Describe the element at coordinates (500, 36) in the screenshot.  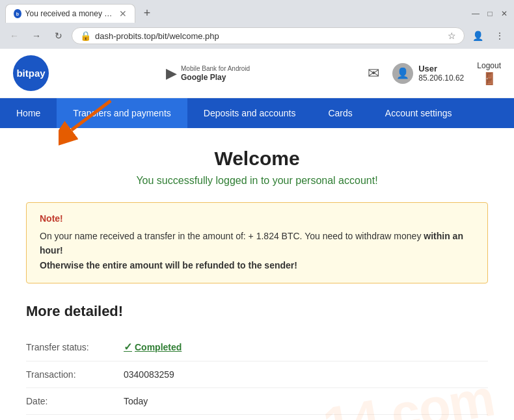
I see `menu-button: ⋮` at that location.